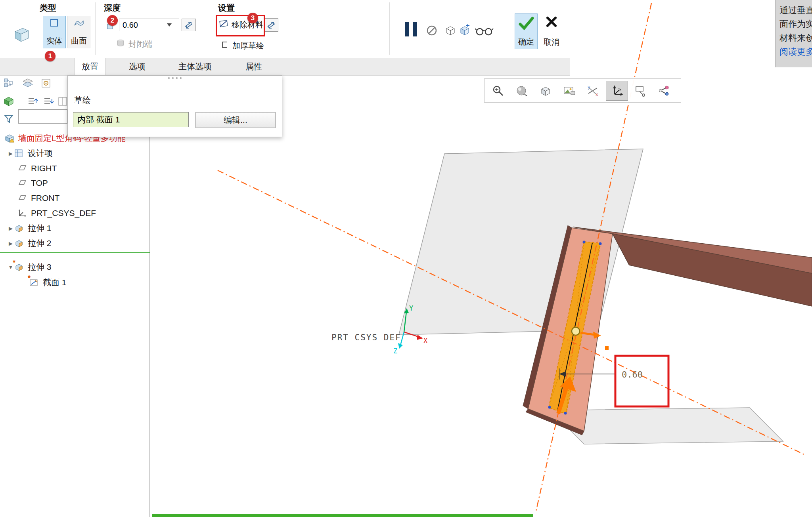 The width and height of the screenshot is (812, 517). Describe the element at coordinates (617, 91) in the screenshot. I see `csys-display-icon` at that location.